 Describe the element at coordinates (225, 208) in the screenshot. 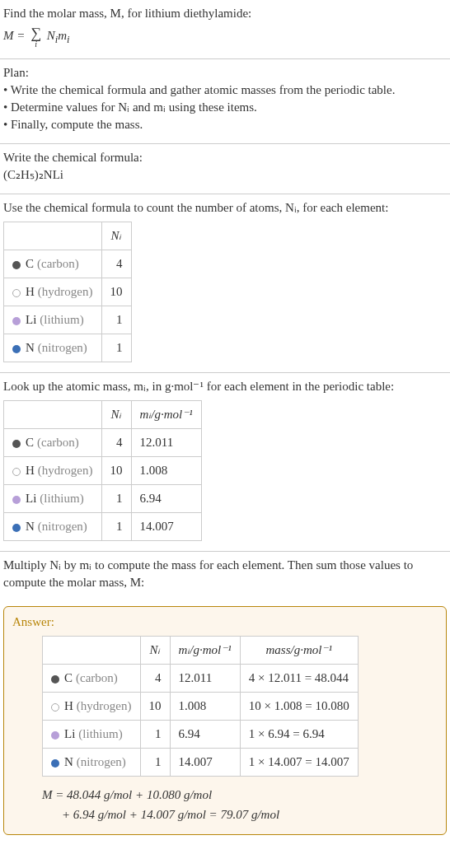

I see `table1-intro: Use the chemical formula to count the nu…` at that location.